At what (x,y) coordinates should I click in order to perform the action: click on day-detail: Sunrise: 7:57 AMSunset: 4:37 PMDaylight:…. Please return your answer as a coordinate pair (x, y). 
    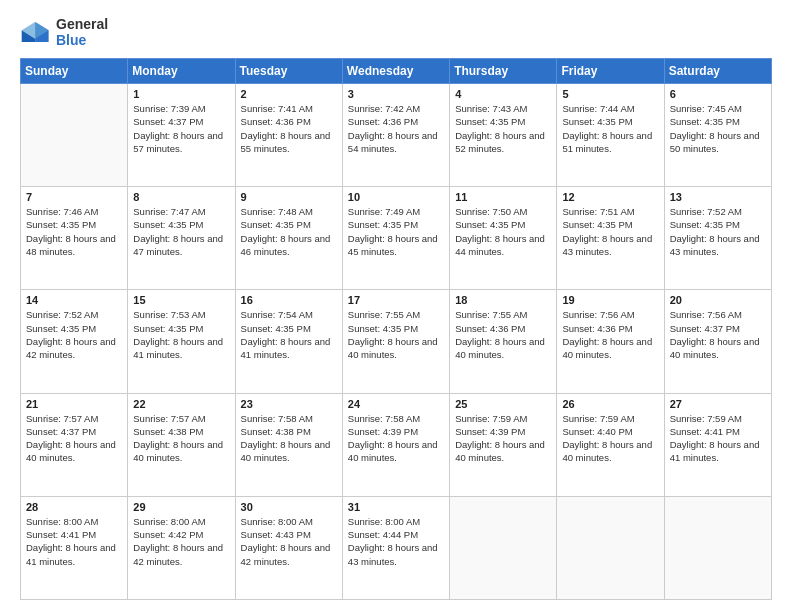
    Looking at the image, I should click on (74, 438).